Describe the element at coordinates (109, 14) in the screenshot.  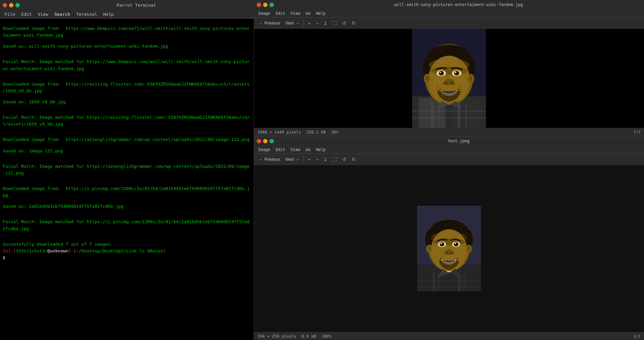
I see `menu-help: Help` at that location.